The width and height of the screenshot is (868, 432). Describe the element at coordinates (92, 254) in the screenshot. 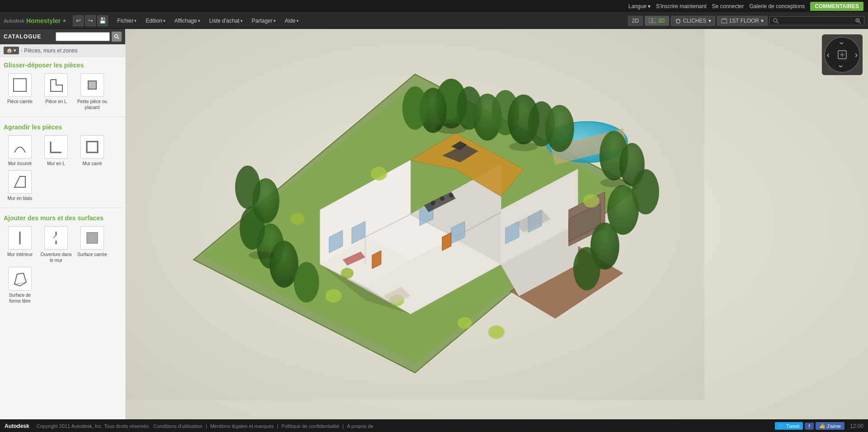

I see `surface-carree-label: Surface carrée` at that location.